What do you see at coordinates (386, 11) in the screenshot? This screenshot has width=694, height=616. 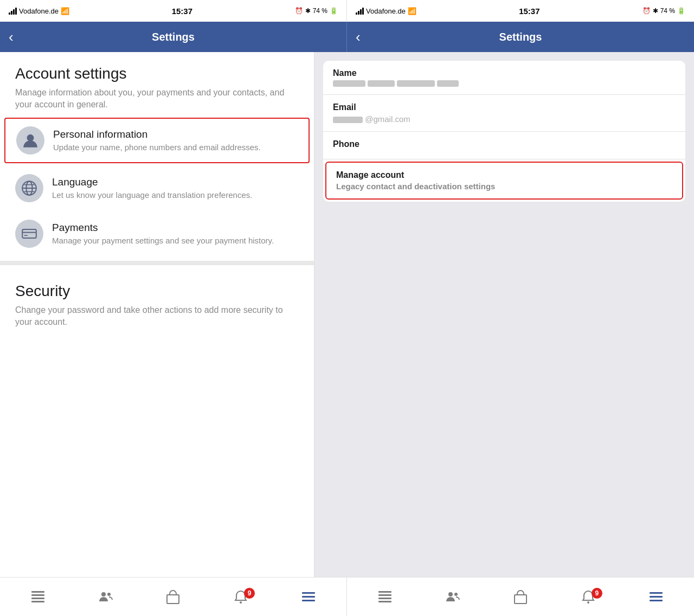 I see `carrier-right: Vodafone.de` at bounding box center [386, 11].